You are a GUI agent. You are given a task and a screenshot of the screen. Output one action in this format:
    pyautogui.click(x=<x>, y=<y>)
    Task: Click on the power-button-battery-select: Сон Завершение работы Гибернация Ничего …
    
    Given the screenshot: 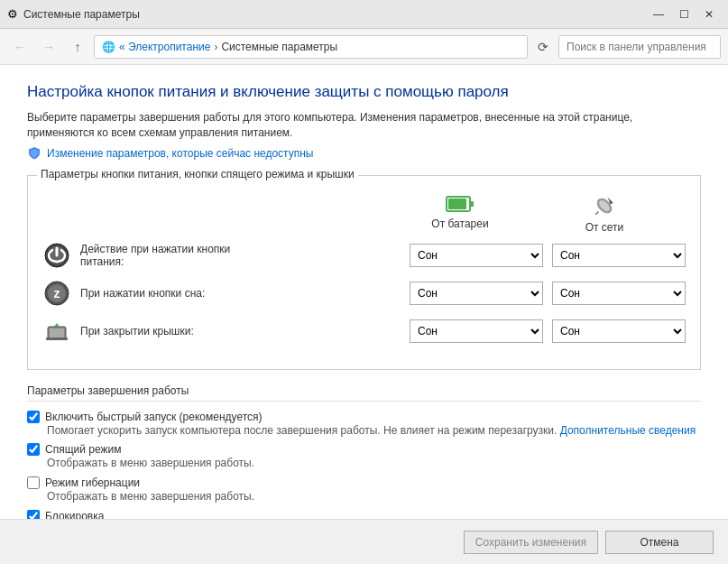 What is the action you would take?
    pyautogui.click(x=476, y=255)
    